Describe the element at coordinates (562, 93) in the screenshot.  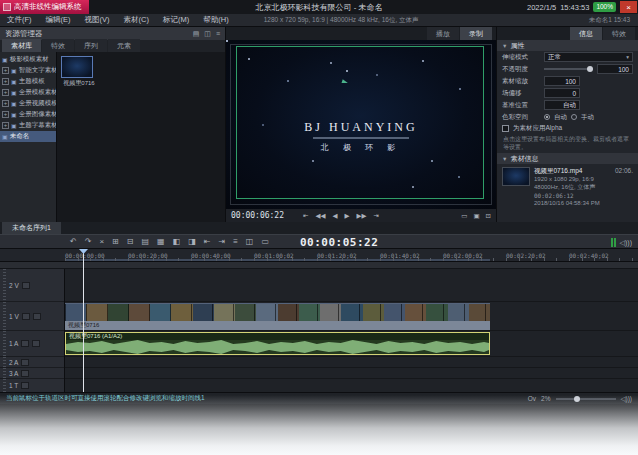
I see `field-offset-value: 0` at that location.